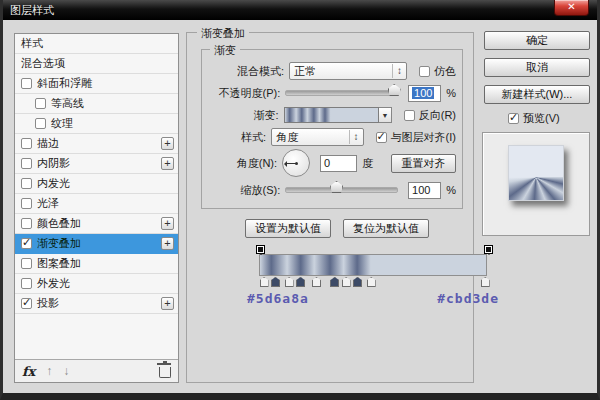  Describe the element at coordinates (96, 284) in the screenshot. I see `sidebar-item-12: 外发光` at that location.